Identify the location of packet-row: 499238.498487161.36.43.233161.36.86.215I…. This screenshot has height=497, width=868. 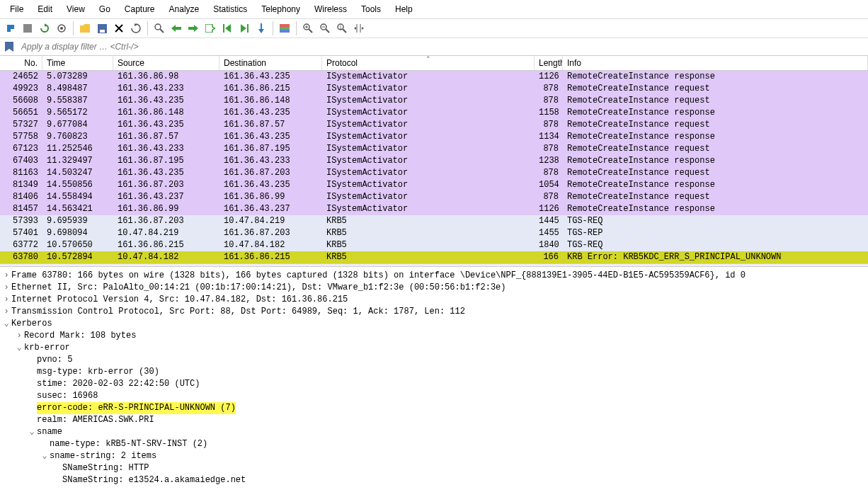
(434, 89).